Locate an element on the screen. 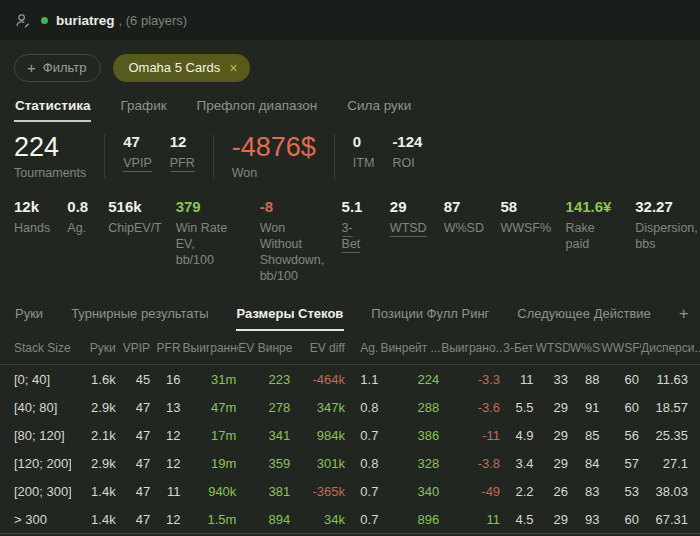  cell-wsd: 85 is located at coordinates (586, 435).